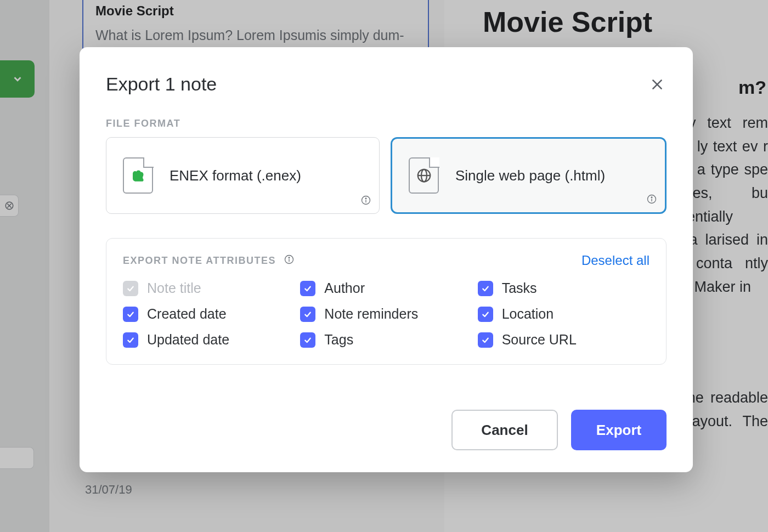 Image resolution: width=768 pixels, height=532 pixels. I want to click on checkbox-note-reminders: Note reminders, so click(386, 314).